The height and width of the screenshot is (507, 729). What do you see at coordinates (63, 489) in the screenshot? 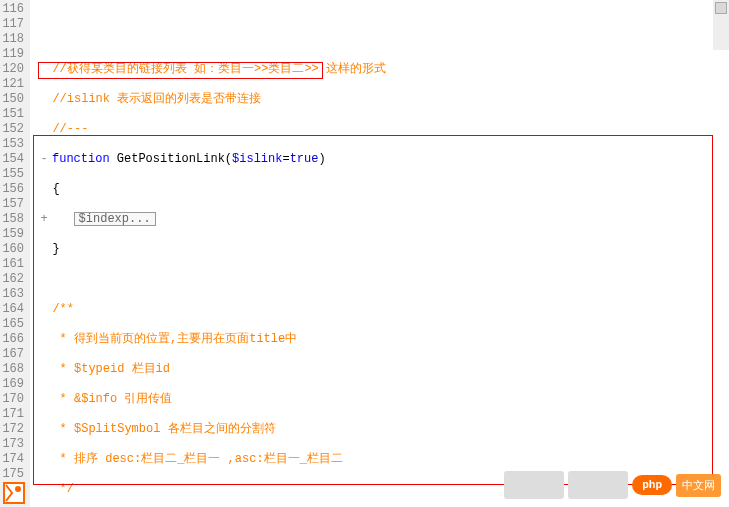
I see `comment-text: */` at bounding box center [63, 489].